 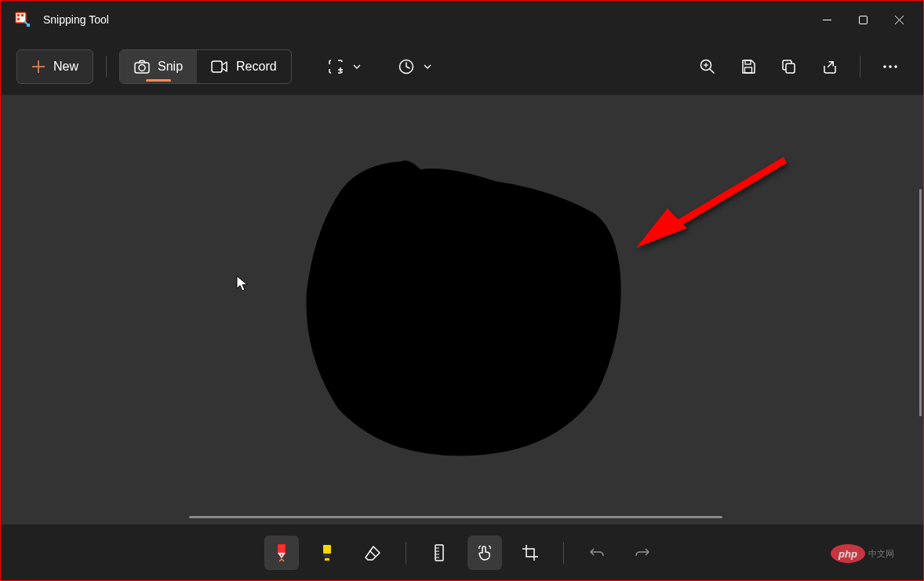 I want to click on share-button, so click(x=830, y=67).